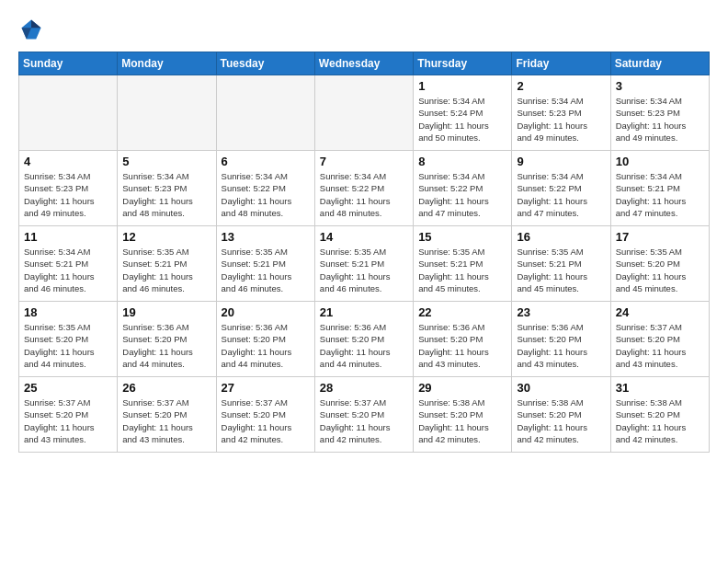 This screenshot has width=728, height=563. Describe the element at coordinates (463, 113) in the screenshot. I see `calendar-cell: 1Sunrise: 5:34 AMSunset: 5:24 PMDaylight…` at that location.